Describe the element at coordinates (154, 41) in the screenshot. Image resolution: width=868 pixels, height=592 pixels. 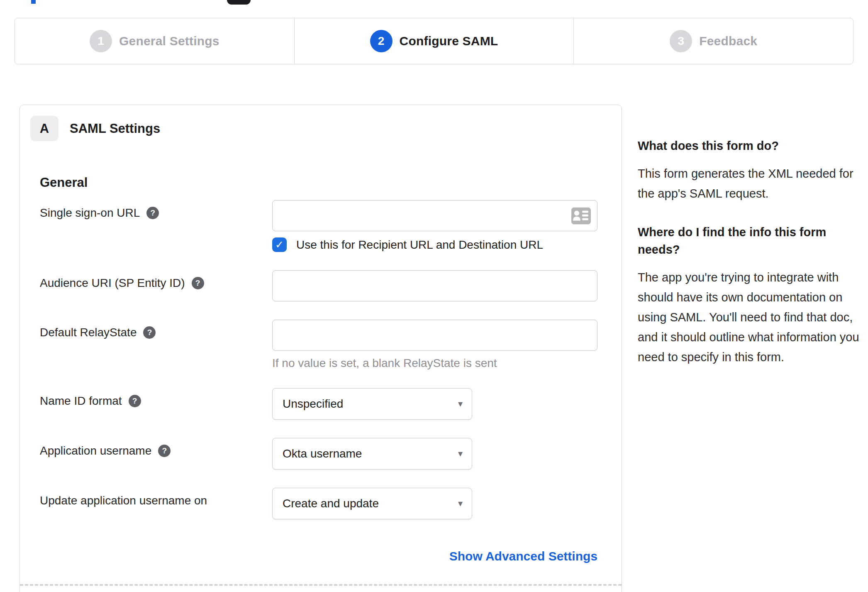
I see `step-general-settings: 1 General Settings` at that location.